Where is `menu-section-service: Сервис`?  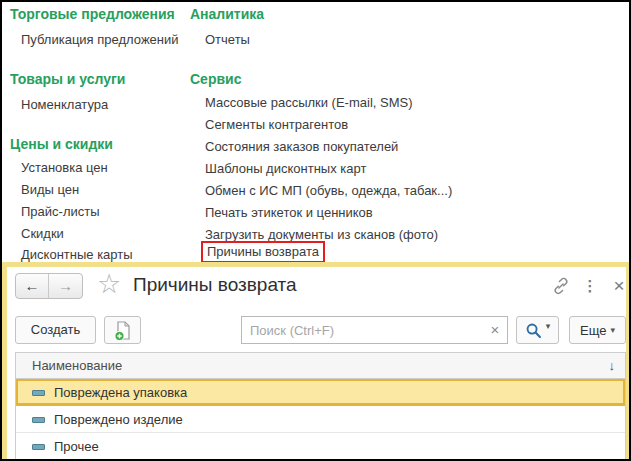 menu-section-service: Сервис is located at coordinates (216, 79).